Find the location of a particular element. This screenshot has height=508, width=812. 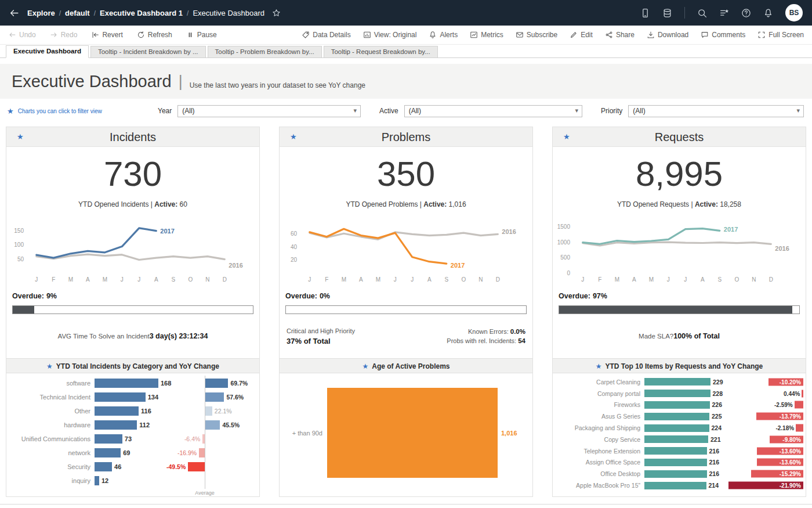

tab-executive-dashboard: Executive Dashboard is located at coordinates (48, 52).